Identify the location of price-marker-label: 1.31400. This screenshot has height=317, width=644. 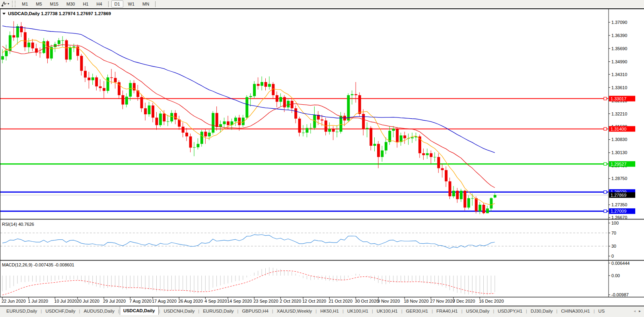
(619, 129).